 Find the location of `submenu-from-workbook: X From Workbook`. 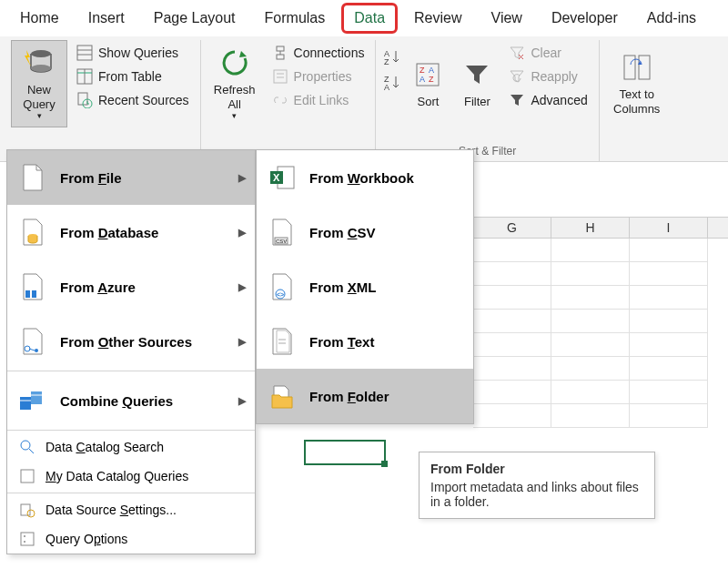

submenu-from-workbook: X From Workbook is located at coordinates (365, 178).